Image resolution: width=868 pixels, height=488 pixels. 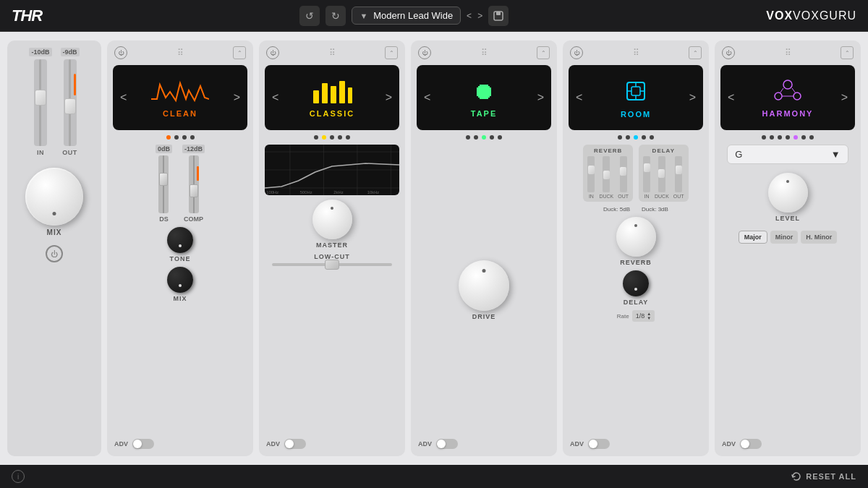 What do you see at coordinates (18, 476) in the screenshot?
I see `info-button: i` at bounding box center [18, 476].